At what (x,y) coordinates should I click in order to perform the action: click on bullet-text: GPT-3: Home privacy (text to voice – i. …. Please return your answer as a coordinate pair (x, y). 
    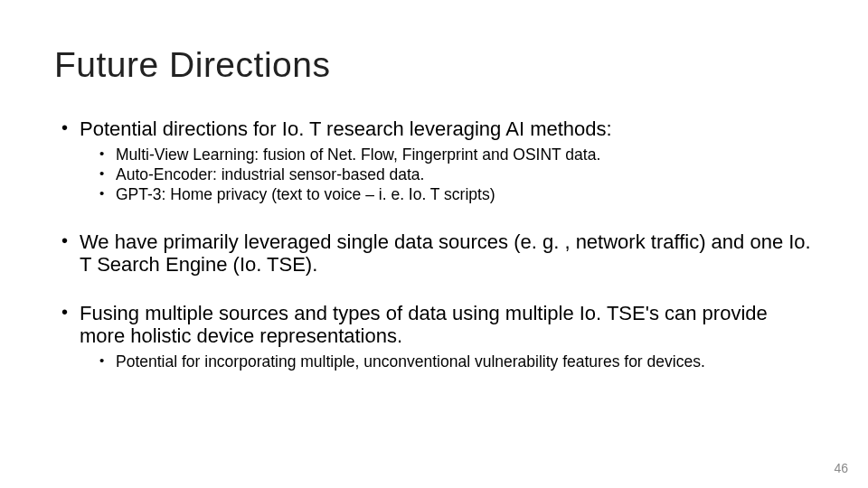
    Looking at the image, I should click on (306, 194).